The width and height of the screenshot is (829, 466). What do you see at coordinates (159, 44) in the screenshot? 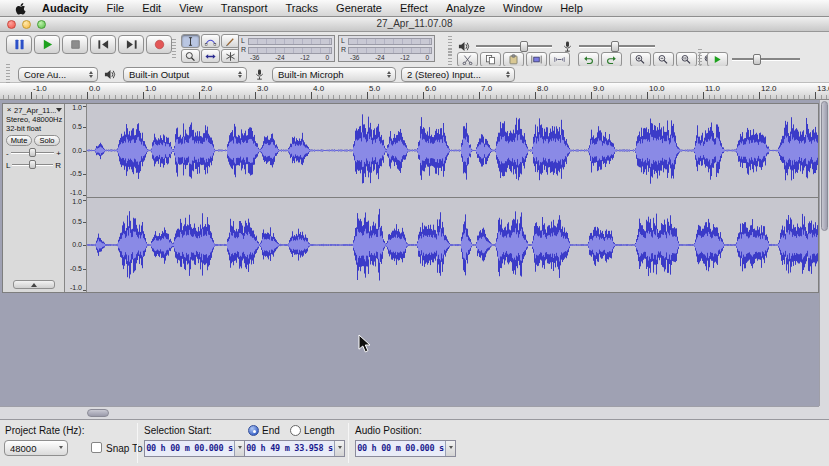
I see `record-button` at bounding box center [159, 44].